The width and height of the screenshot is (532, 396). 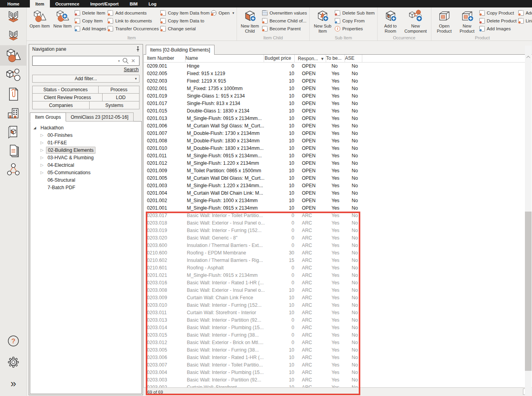 What do you see at coordinates (338, 223) in the screenshot?
I see `table-row: 0203.018 Basic Wall: Exterior - Insul Pa…` at bounding box center [338, 223].